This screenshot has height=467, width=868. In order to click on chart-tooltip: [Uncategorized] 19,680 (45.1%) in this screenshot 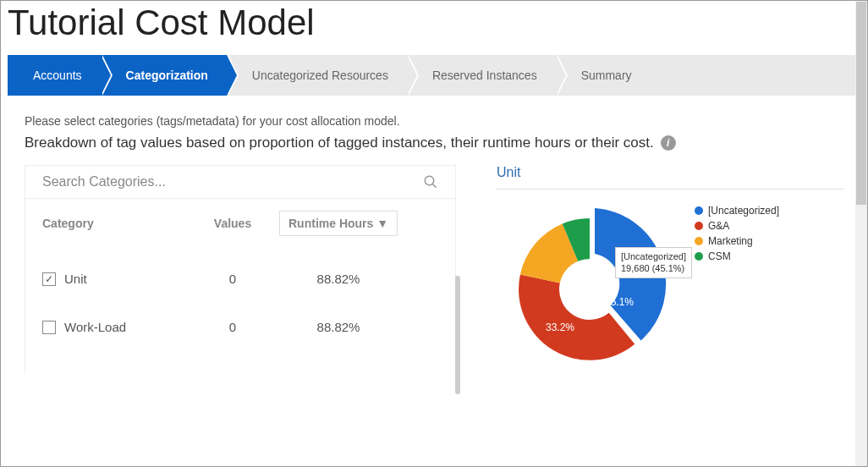, I will do `click(653, 262)`.